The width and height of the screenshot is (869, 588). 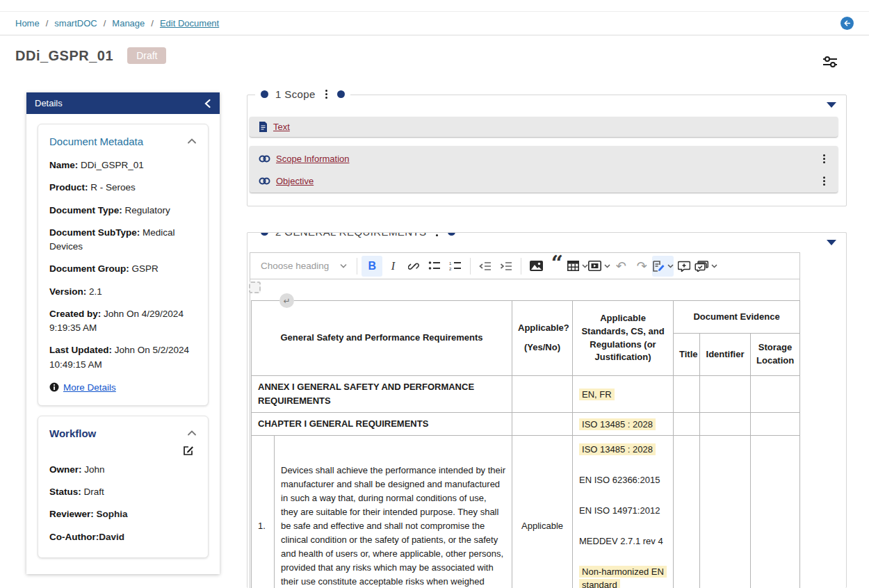 What do you see at coordinates (382, 338) in the screenshot?
I see `col-header-requirements: General Safety and Performance Requireme…` at bounding box center [382, 338].